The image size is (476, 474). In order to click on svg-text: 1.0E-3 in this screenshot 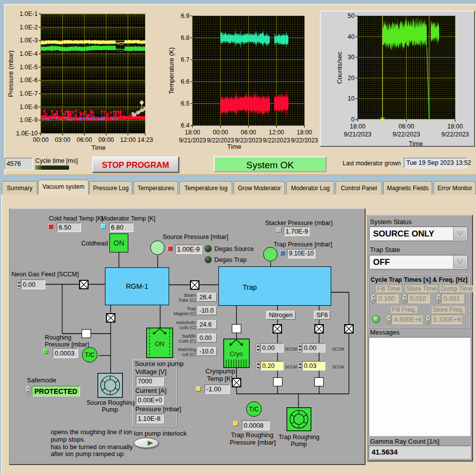, I will do `click(29, 40)`.